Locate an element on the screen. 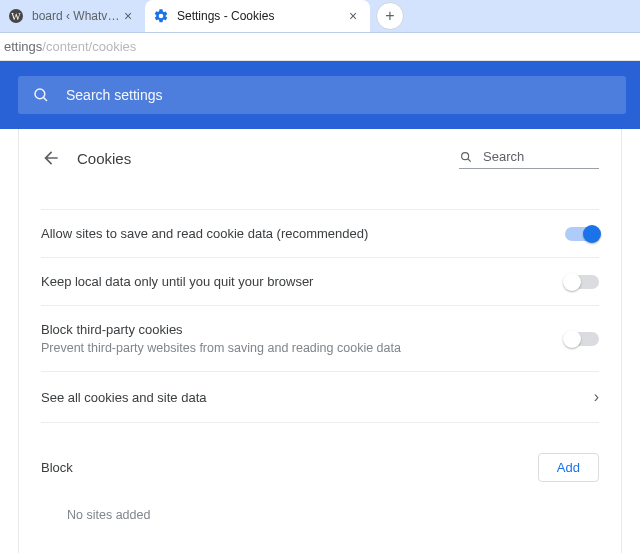 The image size is (640, 553). block-empty-message: No sites added is located at coordinates (320, 507).